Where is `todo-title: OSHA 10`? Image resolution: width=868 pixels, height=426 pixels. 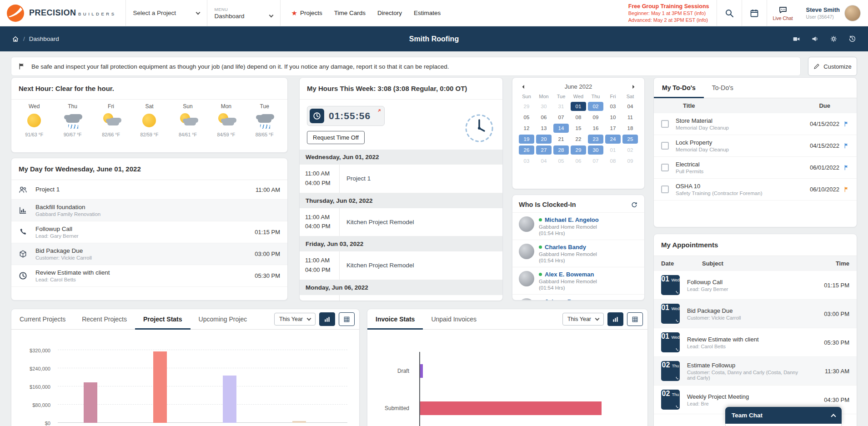
todo-title: OSHA 10 is located at coordinates (719, 186).